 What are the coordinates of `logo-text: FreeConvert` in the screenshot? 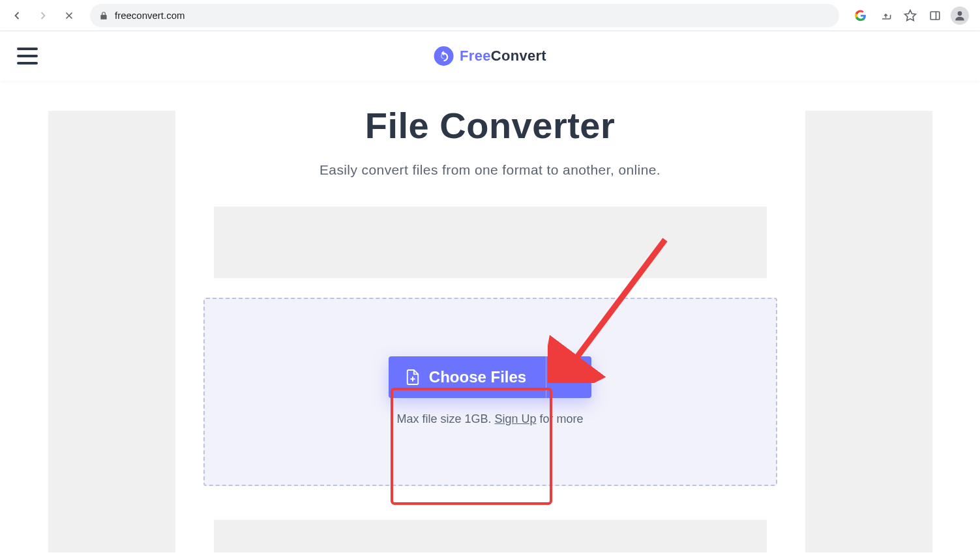 It's located at (503, 56).